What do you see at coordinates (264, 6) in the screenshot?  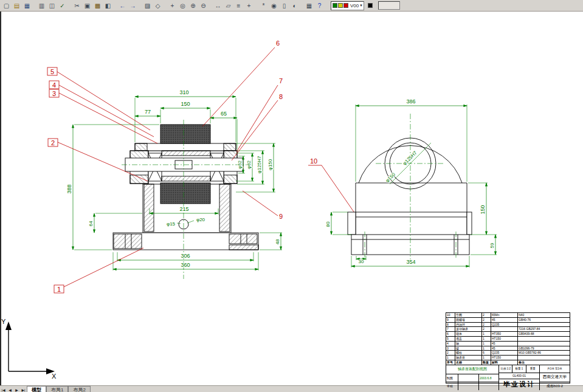 I see `redraw-icon: *` at bounding box center [264, 6].